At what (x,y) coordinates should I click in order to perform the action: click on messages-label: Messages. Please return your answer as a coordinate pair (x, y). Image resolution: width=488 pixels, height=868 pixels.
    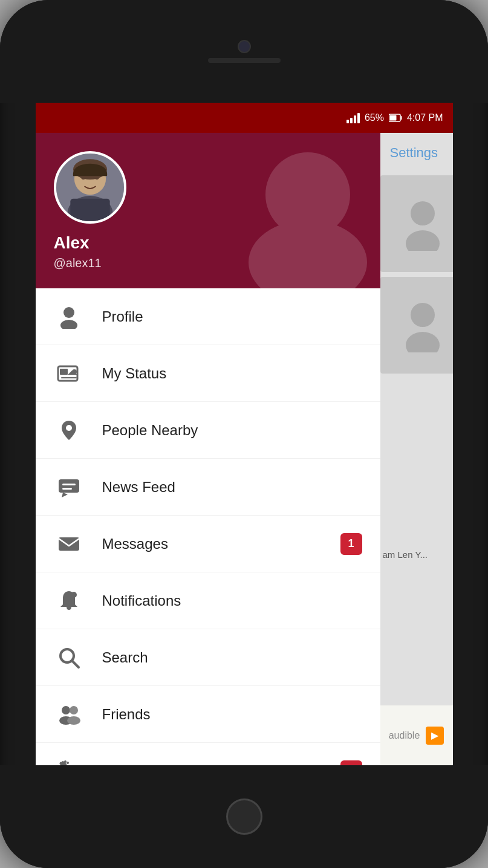
    Looking at the image, I should click on (221, 544).